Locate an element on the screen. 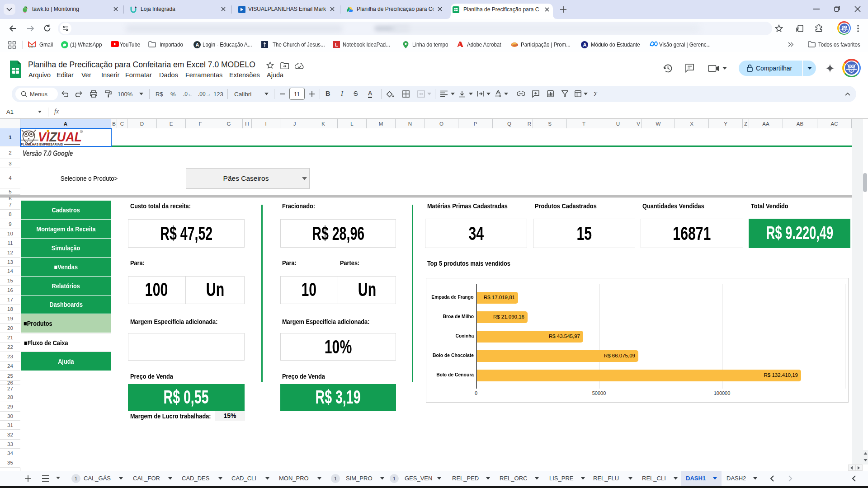 The height and width of the screenshot is (488, 868). svg-text: L is located at coordinates (336, 45).